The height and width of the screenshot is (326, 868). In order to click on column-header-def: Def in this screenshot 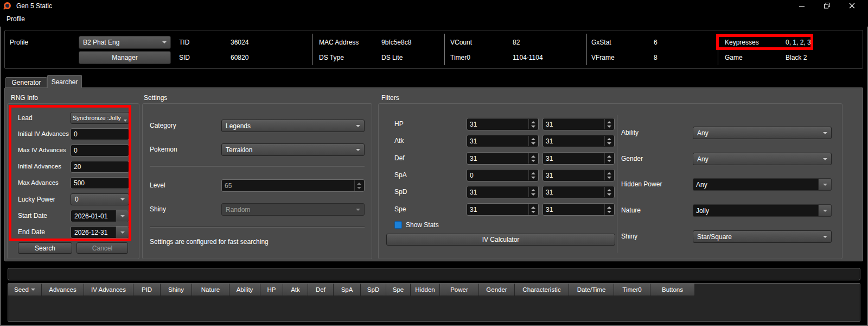, I will do `click(321, 290)`.